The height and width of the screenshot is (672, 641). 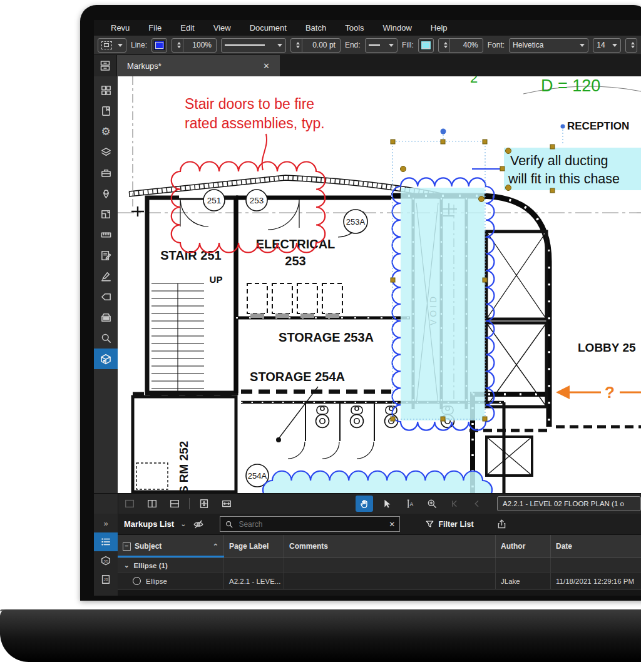 I want to click on chevron-down-icon: ⌄, so click(x=183, y=524).